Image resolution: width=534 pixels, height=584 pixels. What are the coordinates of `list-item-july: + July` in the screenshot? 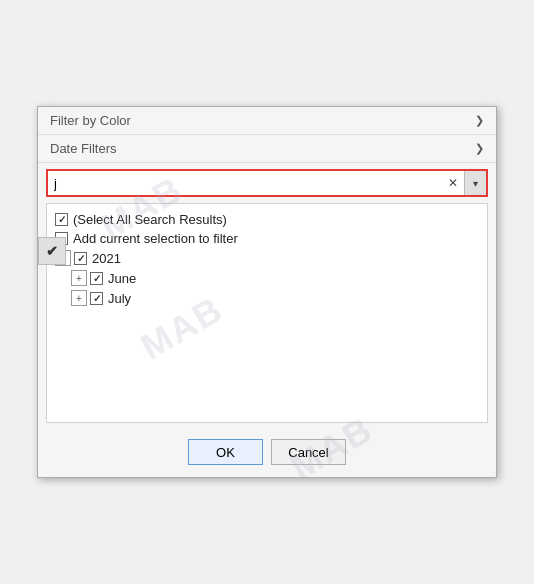 It's located at (275, 298).